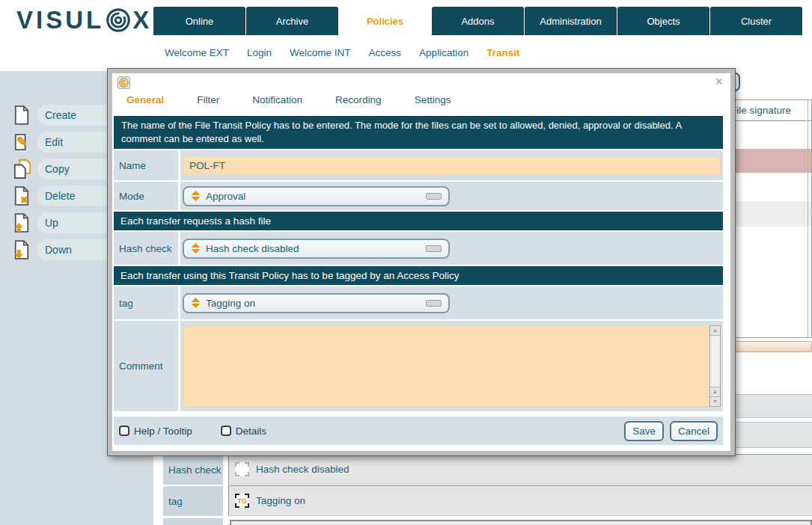 The height and width of the screenshot is (525, 812). I want to click on background-tag-text: Tagging on, so click(281, 501).